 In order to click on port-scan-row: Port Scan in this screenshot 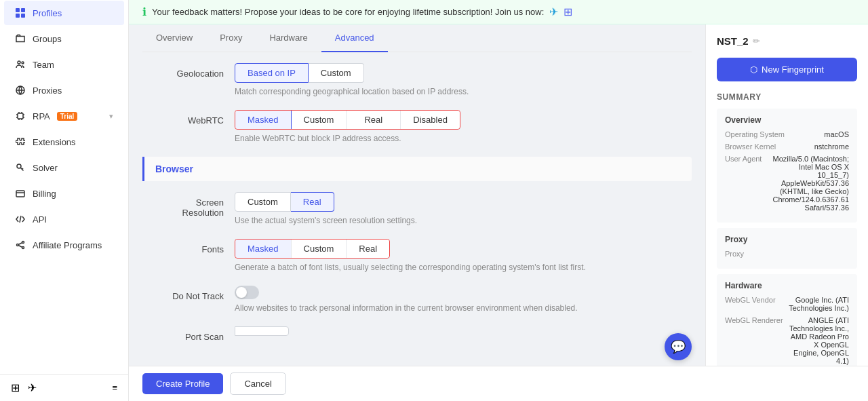, I will do `click(417, 334)`.